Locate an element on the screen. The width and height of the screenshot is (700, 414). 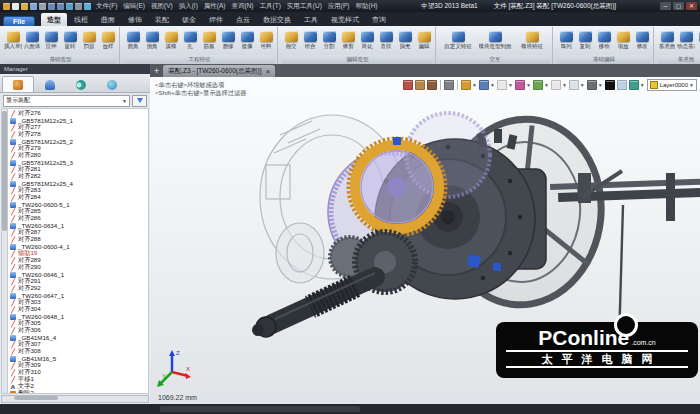
tree-vertical-scrollbar is located at coordinates (5, 251).